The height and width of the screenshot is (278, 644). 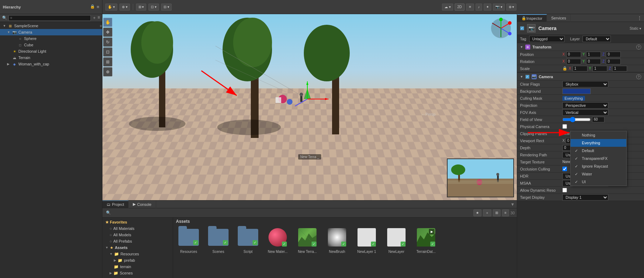 I want to click on project-scenes-folder: ▶ 📁 Scenes, so click(x=138, y=273).